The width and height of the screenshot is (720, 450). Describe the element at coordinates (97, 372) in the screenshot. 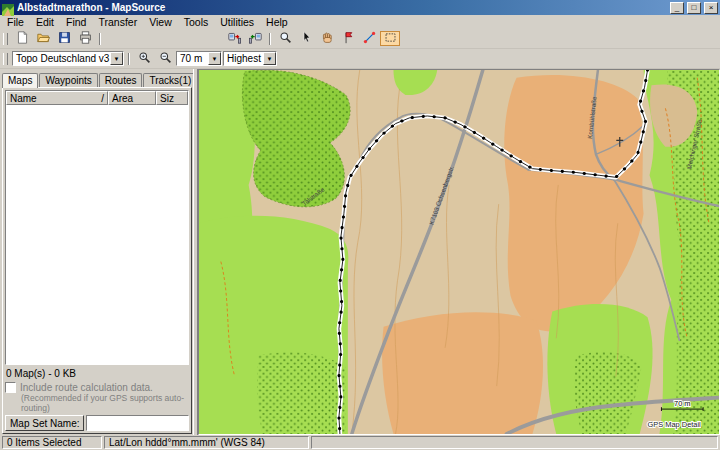

I see `maps-summary: 0 Map(s) - 0 KB` at that location.